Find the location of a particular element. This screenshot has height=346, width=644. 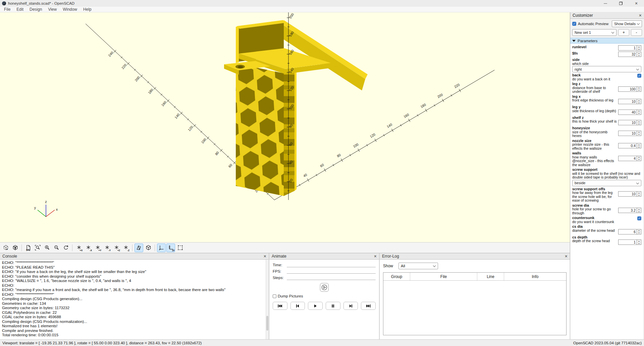

param-side-select: right is located at coordinates (607, 69).